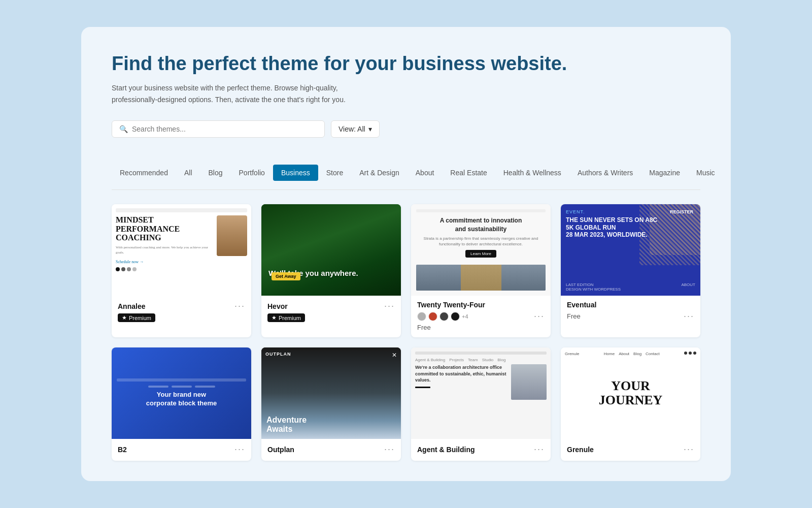 The width and height of the screenshot is (812, 508). I want to click on theme-card-eventual: EVENT. THE SUN NEVER SETS ON A8C5K GLOBA…, so click(630, 271).